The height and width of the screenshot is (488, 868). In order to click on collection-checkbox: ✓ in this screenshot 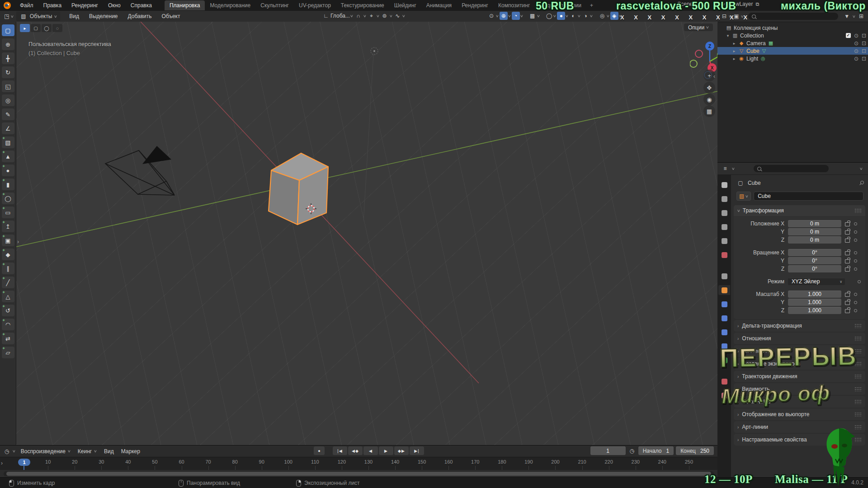, I will do `click(848, 35)`.